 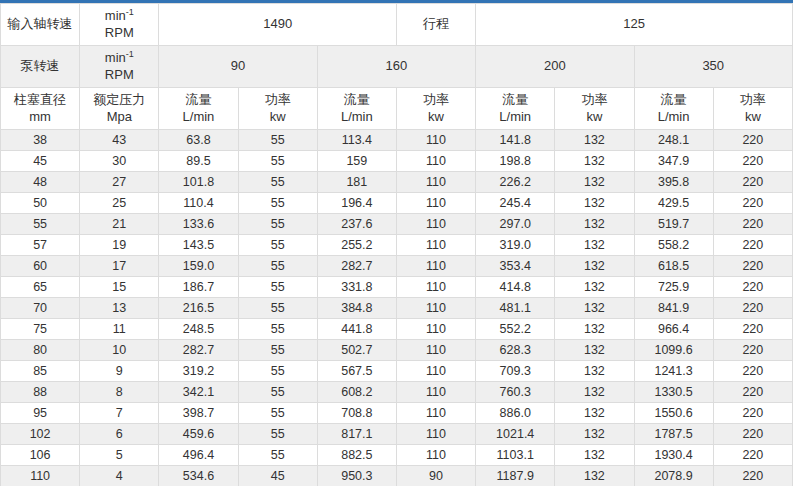 I want to click on cell: 216.5, so click(x=198, y=308).